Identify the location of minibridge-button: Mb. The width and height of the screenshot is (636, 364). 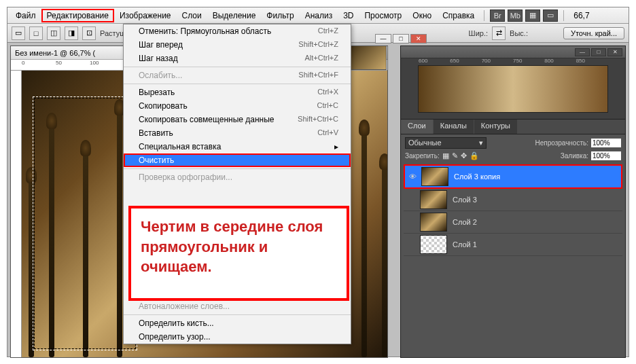
(515, 16).